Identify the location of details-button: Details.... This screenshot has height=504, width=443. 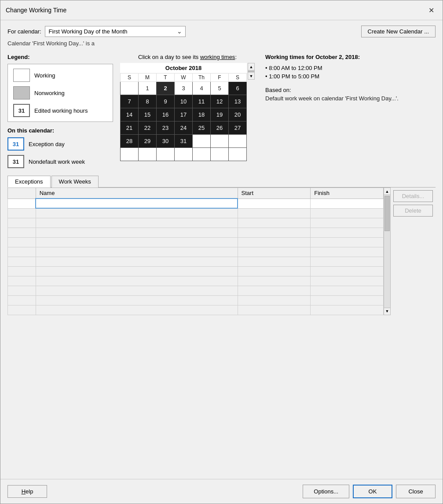
(413, 196).